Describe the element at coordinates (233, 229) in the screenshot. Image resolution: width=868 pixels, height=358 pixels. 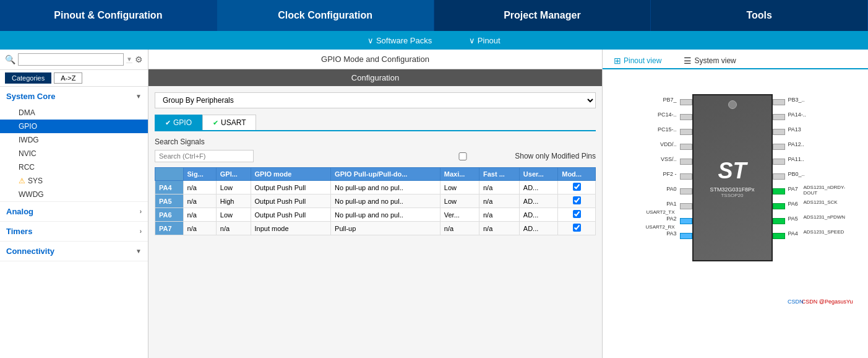
I see `cell-gpio: n/a` at that location.